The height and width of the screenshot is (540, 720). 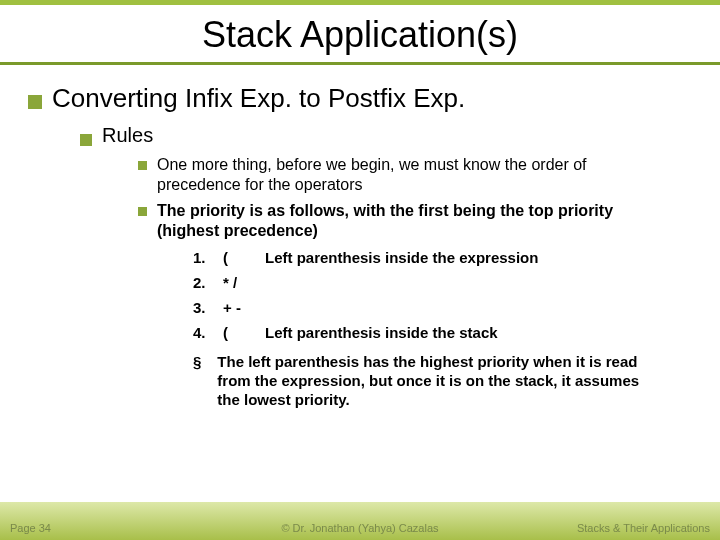 What do you see at coordinates (258, 98) in the screenshot?
I see `heading-text: Converting Infix Exp. to Postfix Exp.` at bounding box center [258, 98].